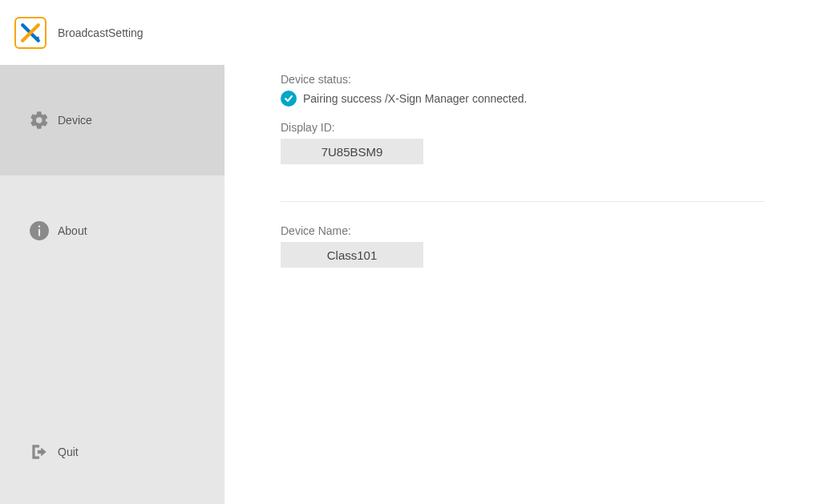 This screenshot has height=504, width=821. What do you see at coordinates (112, 452) in the screenshot?
I see `sidebar-item-quit: Quit` at bounding box center [112, 452].